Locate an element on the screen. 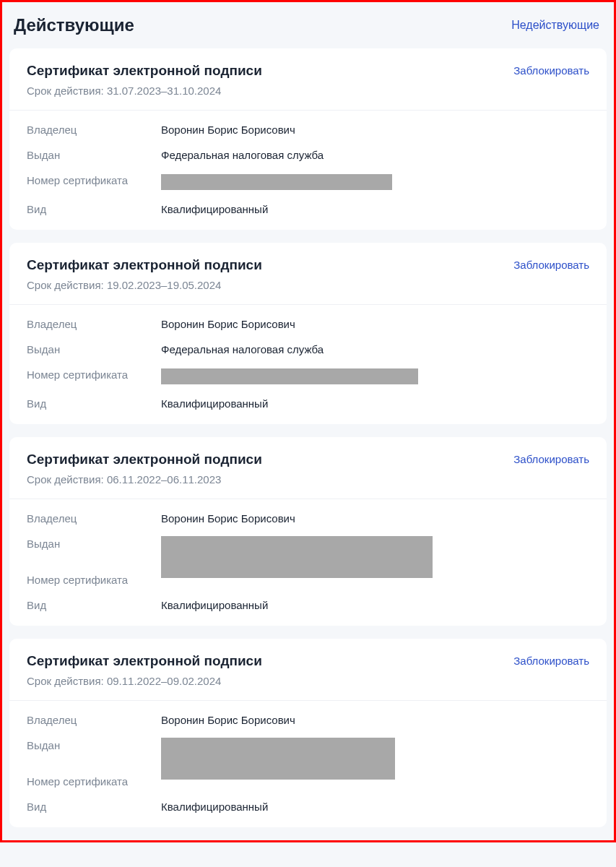 This screenshot has width=616, height=867. validity-period: Срок действия: 06.11.2022–06.11.2023 is located at coordinates (144, 480).